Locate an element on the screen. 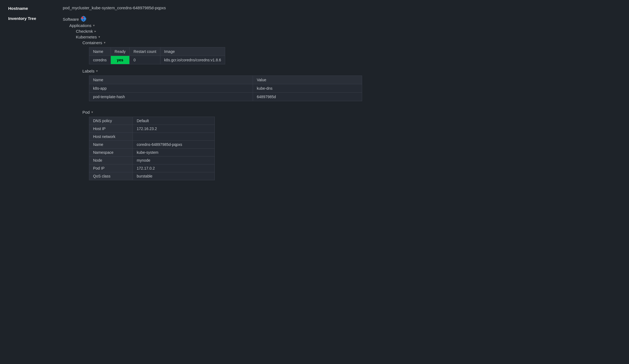 This screenshot has width=629, height=364. label-name: k8s-app is located at coordinates (171, 88).